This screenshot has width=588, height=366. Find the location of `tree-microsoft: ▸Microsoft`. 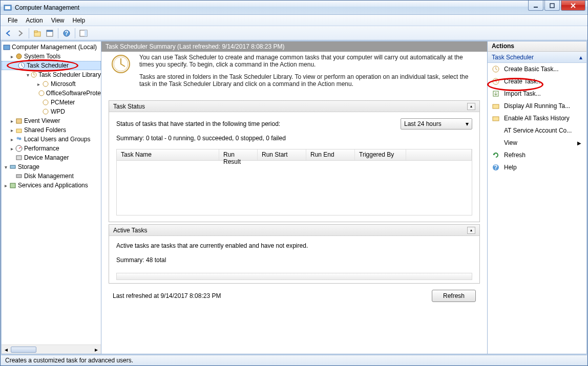

tree-microsoft: ▸Microsoft is located at coordinates (51, 84).